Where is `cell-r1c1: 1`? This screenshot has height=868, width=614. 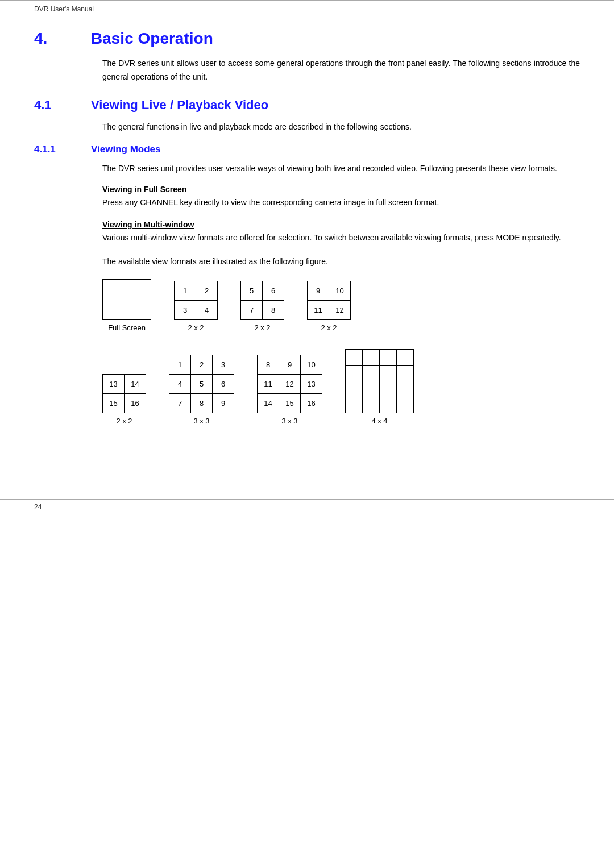 cell-r1c1: 1 is located at coordinates (180, 365).